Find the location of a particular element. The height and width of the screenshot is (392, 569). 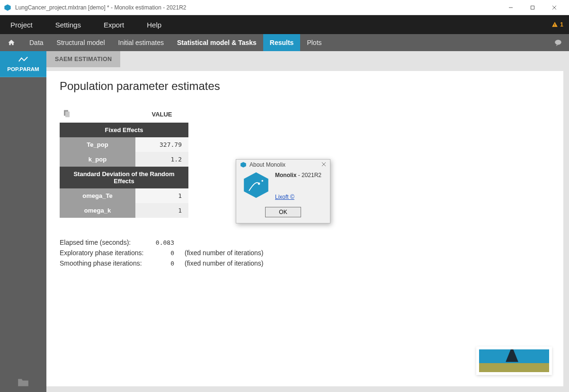

section-random-effects: Standard Deviation of the Random Effects is located at coordinates (124, 178).